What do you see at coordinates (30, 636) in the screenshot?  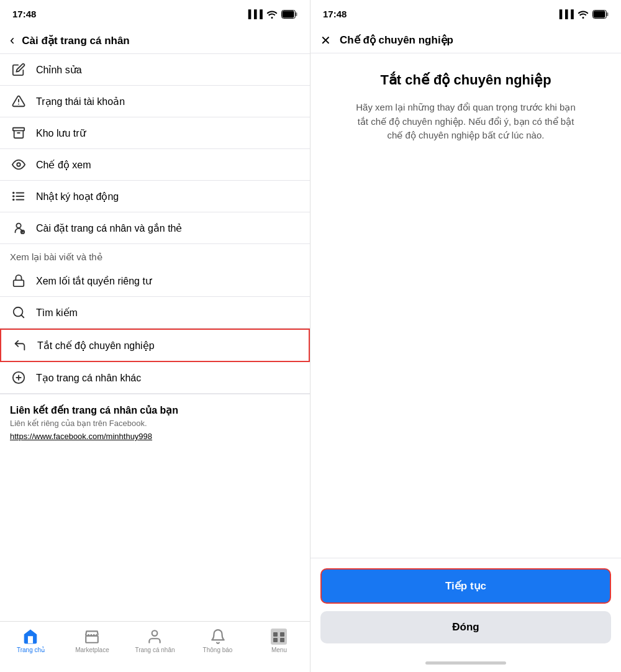 I see `home-icon` at bounding box center [30, 636].